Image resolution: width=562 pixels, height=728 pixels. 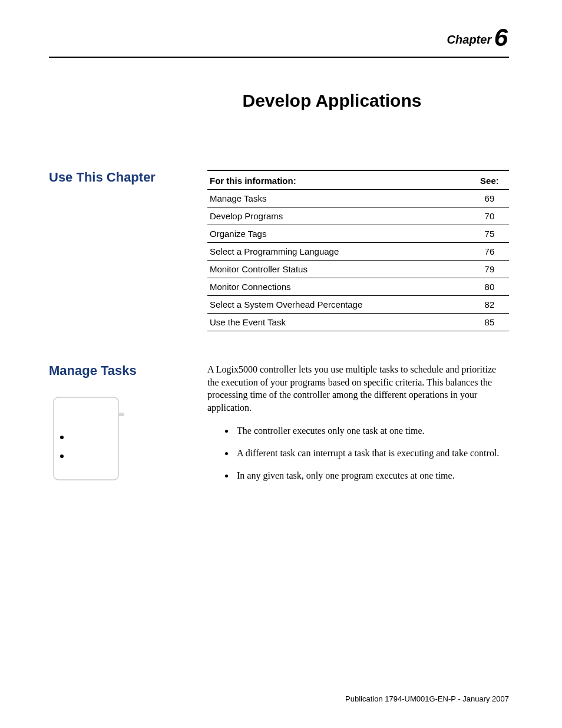 I want to click on table-row: Organize Tags 75, so click(x=358, y=234).